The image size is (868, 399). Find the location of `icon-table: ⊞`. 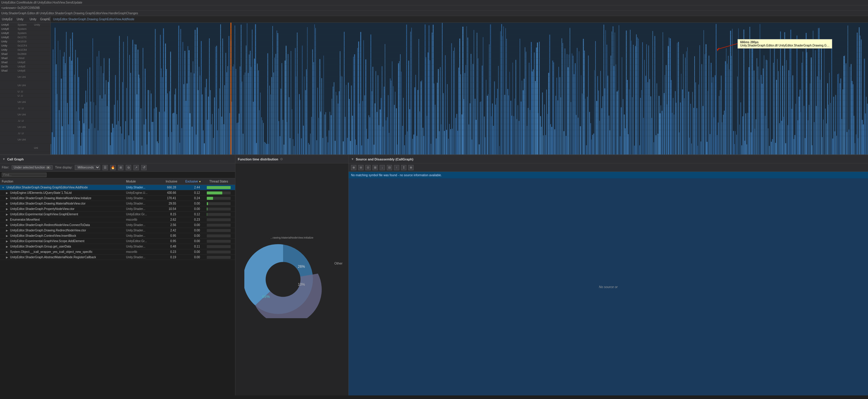

icon-table: ⊞ is located at coordinates (121, 168).